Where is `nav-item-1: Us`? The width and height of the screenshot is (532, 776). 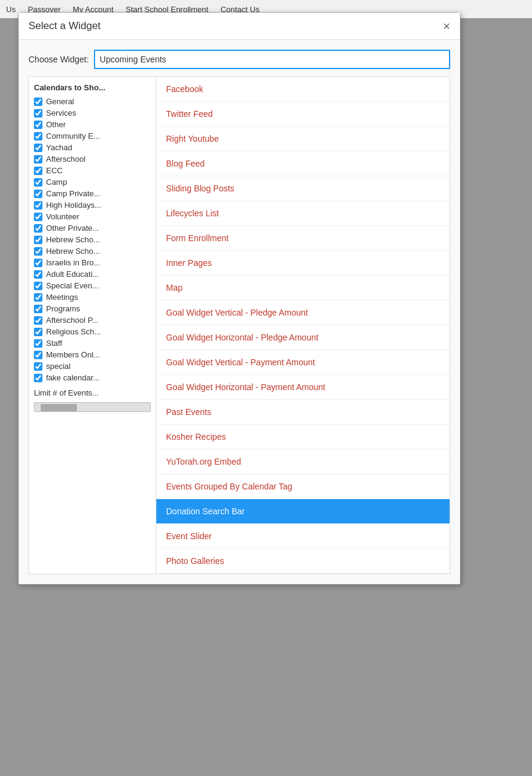 nav-item-1: Us is located at coordinates (11, 10).